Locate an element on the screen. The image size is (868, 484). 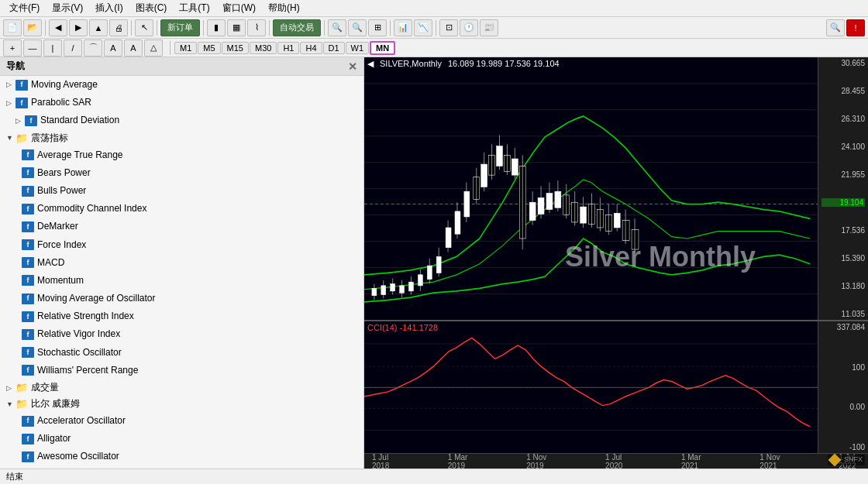
chart-type2: ▦ is located at coordinates (236, 28).